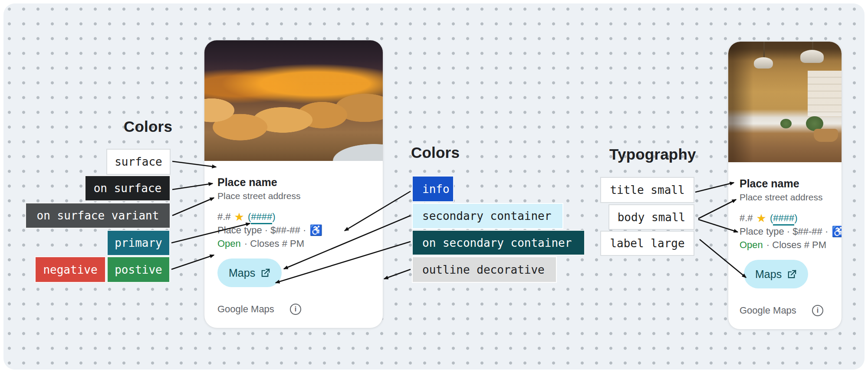 The image size is (868, 373). Describe the element at coordinates (138, 270) in the screenshot. I see `swatch-postive-label: postive` at that location.